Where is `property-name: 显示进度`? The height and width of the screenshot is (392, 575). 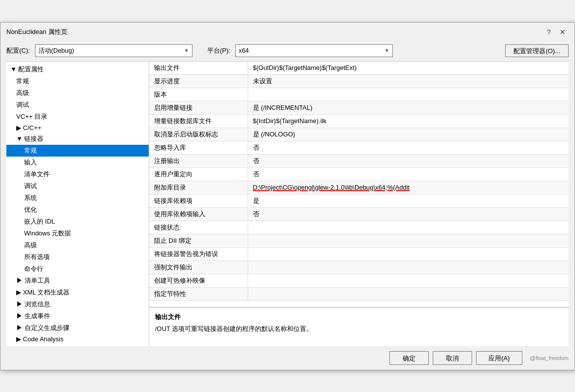 property-name: 显示进度 is located at coordinates (198, 81).